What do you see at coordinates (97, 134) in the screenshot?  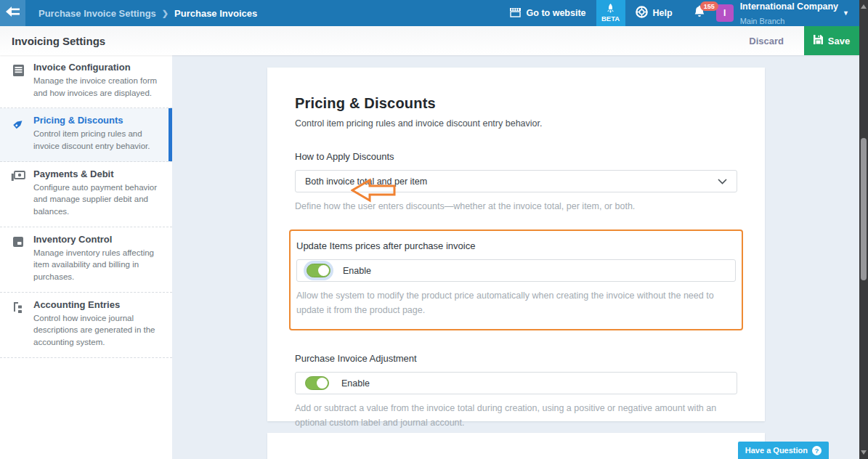 I see `sidebar-item-text: Pricing & Discounts Control item pricing…` at bounding box center [97, 134].